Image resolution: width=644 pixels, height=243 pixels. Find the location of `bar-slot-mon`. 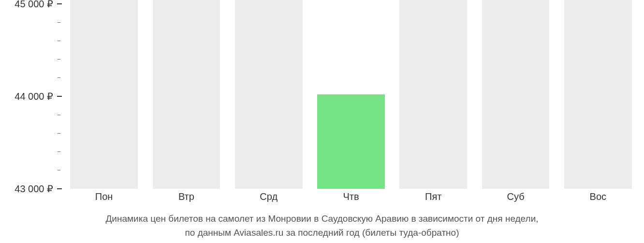

bar-slot-mon is located at coordinates (104, 94).